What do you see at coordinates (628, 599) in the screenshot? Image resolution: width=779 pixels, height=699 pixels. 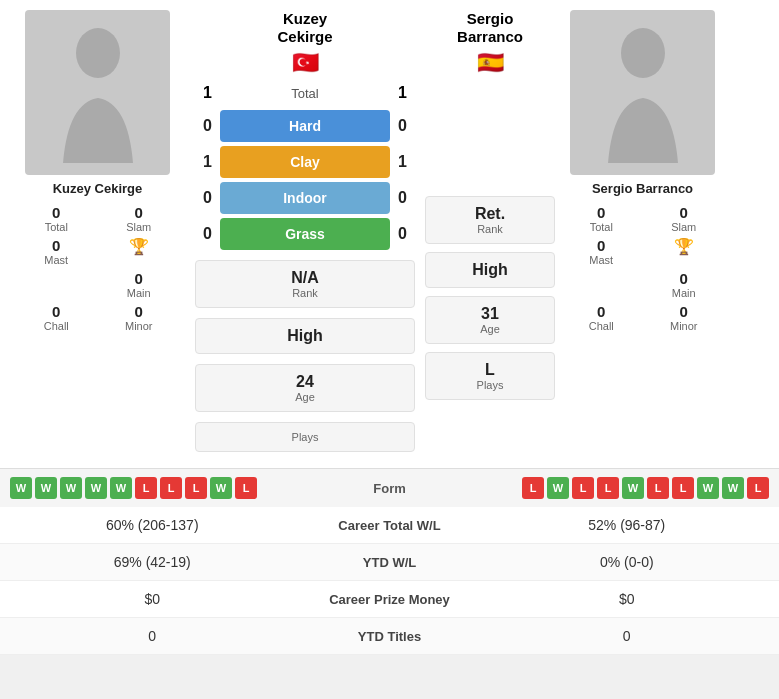 I see `stats-right-2: $0` at bounding box center [628, 599].